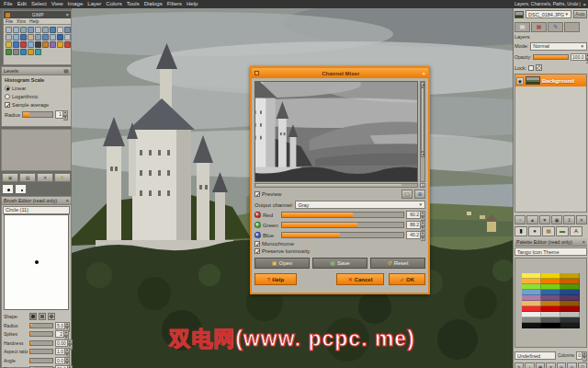 The height and width of the screenshot is (368, 588). Describe the element at coordinates (22, 4) in the screenshot. I see `menu-item: Edit` at that location.